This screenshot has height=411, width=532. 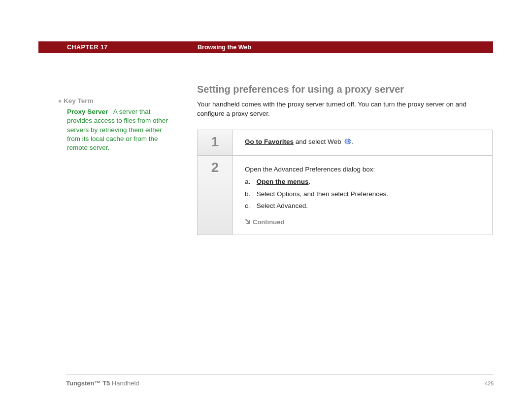 What do you see at coordinates (345, 143) in the screenshot?
I see `step-row: 1 Go to Favorites and select Web .` at bounding box center [345, 143].